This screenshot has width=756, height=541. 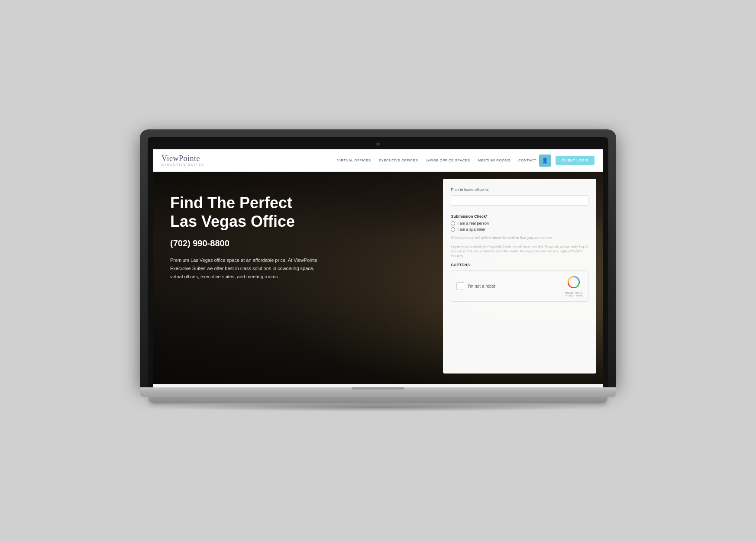 I want to click on bottom-bar, so click(x=378, y=386).